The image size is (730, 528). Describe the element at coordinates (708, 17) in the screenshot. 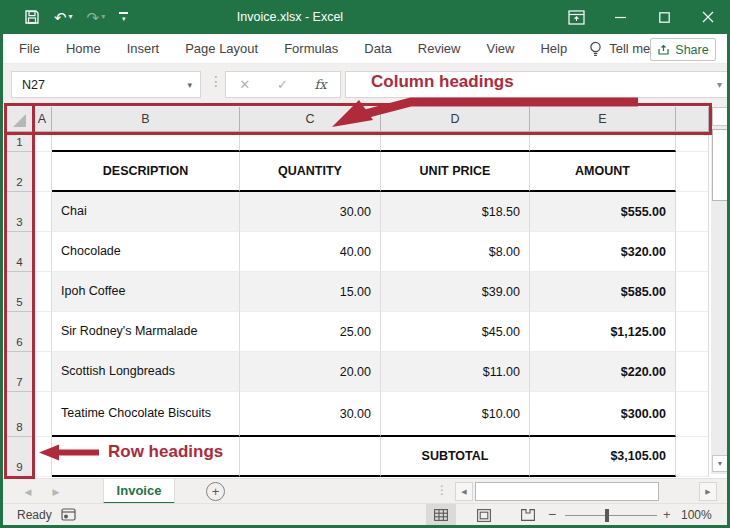

I see `close-button` at that location.